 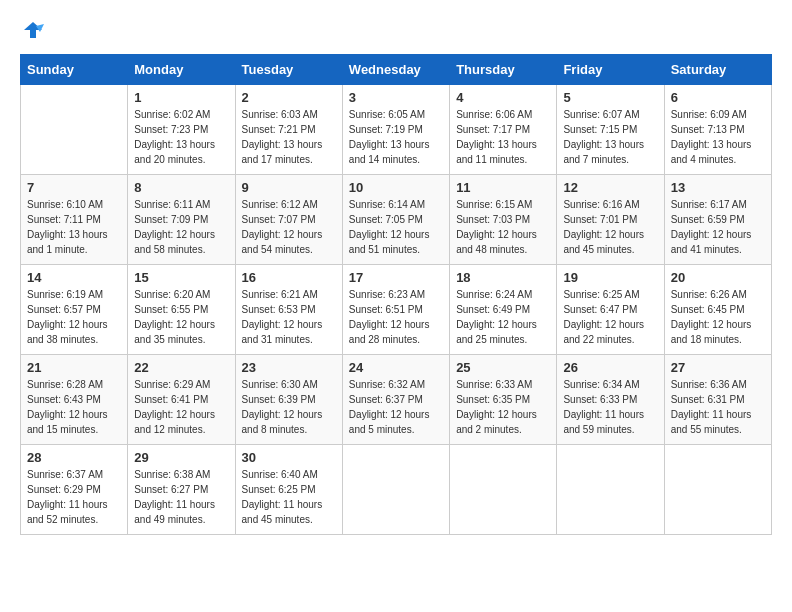 What do you see at coordinates (181, 407) in the screenshot?
I see `day-info: Sunrise: 6:29 AM Sunset: 6:41 PM Dayligh…` at bounding box center [181, 407].